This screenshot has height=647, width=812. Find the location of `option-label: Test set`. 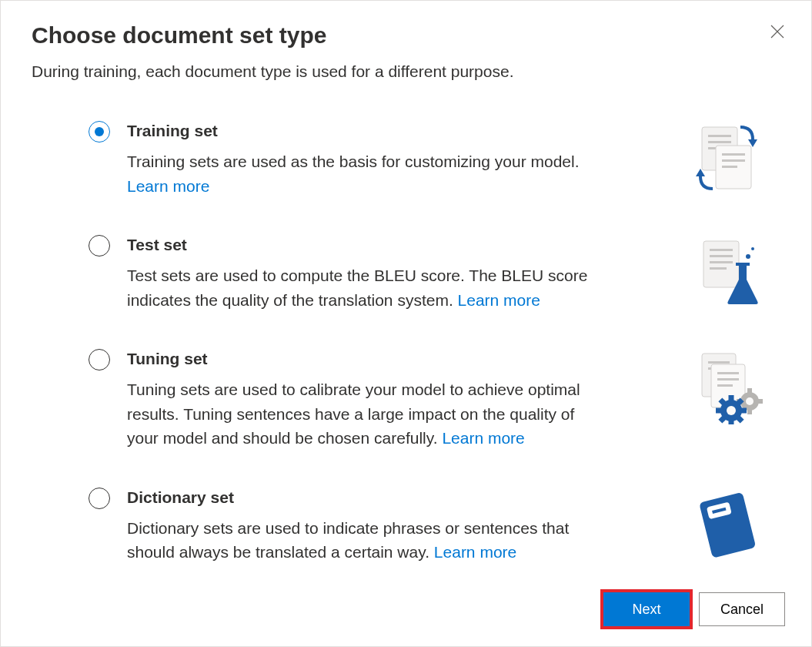

option-label: Test set is located at coordinates (396, 245).